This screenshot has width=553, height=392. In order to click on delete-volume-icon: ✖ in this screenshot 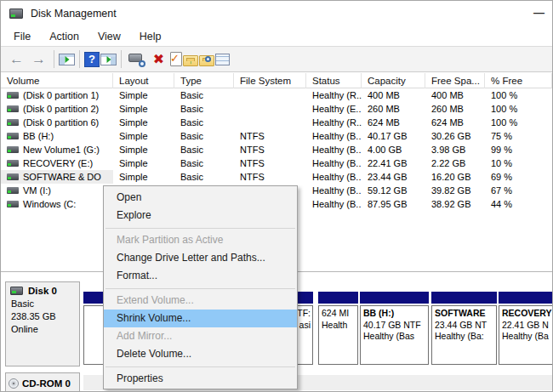, I will do `click(158, 60)`.